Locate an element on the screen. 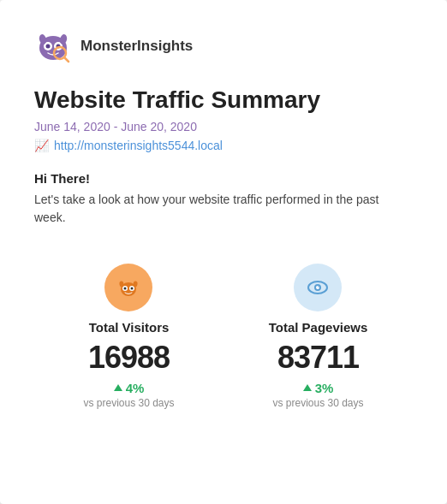 This screenshot has height=504, width=447. pageviews-compare: vs previous 30 days is located at coordinates (318, 403).